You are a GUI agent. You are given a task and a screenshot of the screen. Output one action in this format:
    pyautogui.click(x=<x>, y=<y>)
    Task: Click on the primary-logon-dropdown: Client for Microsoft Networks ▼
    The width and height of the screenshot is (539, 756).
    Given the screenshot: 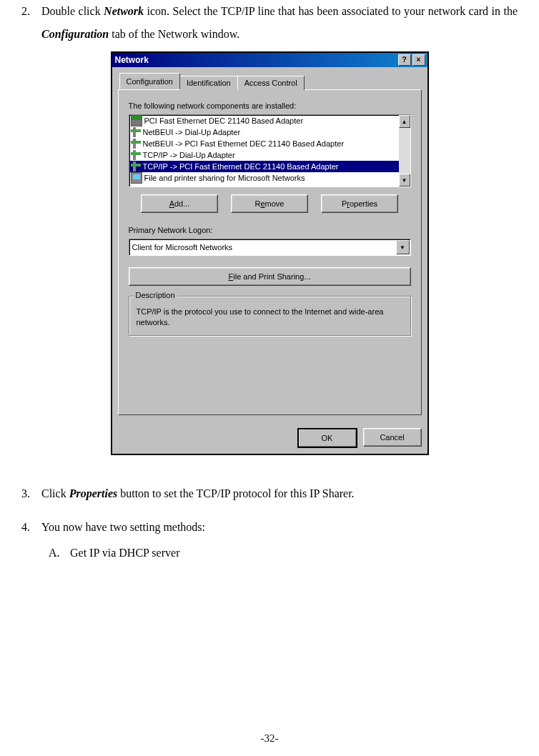 What is the action you would take?
    pyautogui.click(x=270, y=247)
    